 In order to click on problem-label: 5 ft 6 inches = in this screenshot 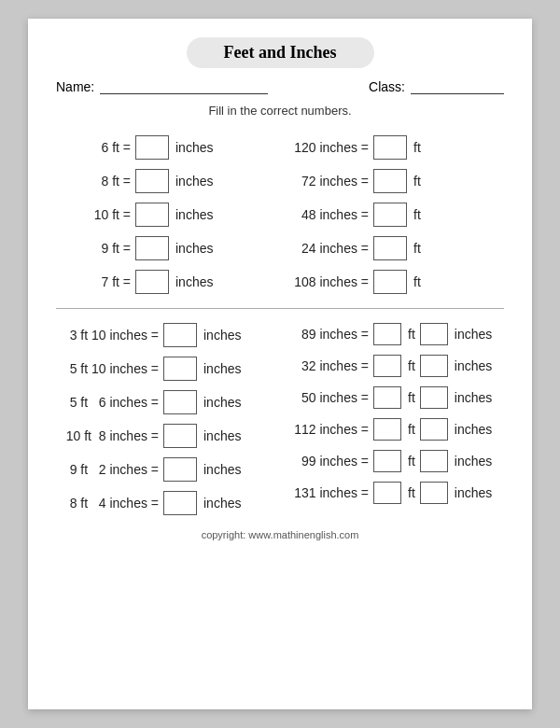, I will do `click(107, 402)`.